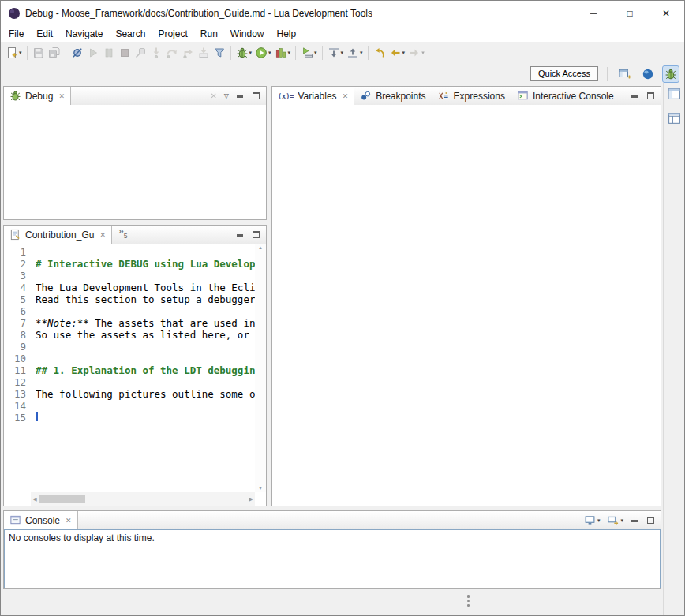 The image size is (685, 616). Describe the element at coordinates (248, 34) in the screenshot. I see `menu-window: Window` at that location.